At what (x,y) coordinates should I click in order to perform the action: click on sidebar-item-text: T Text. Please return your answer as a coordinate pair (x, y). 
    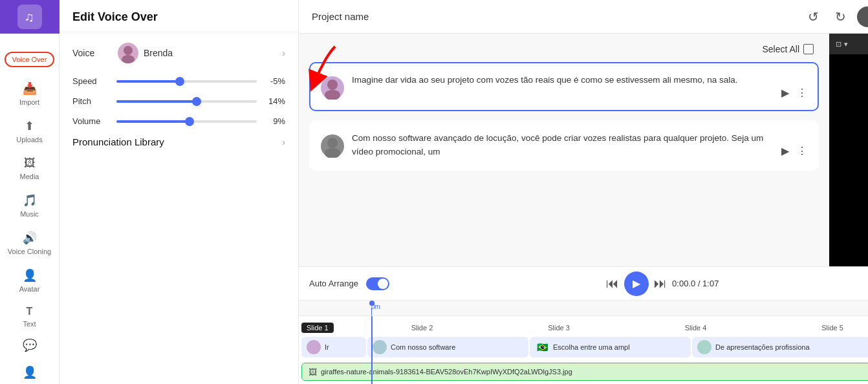
    Looking at the image, I should click on (30, 317).